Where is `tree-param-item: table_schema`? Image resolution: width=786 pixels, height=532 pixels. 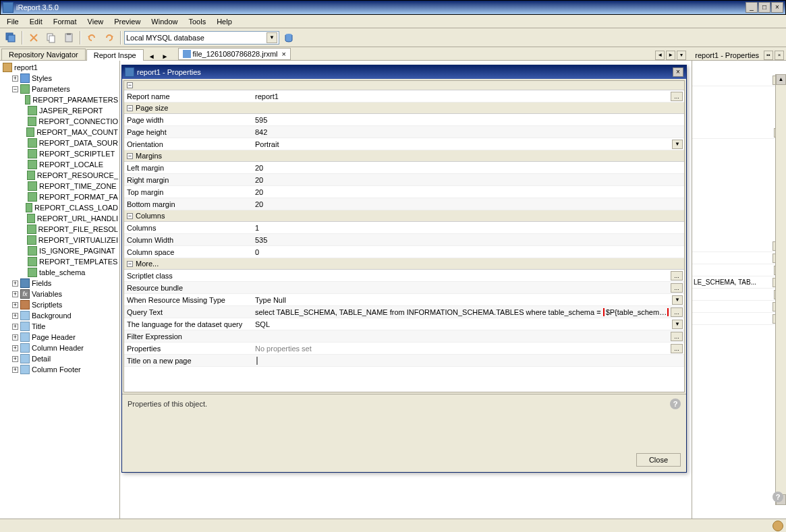
tree-param-item: table_schema is located at coordinates (70, 272).